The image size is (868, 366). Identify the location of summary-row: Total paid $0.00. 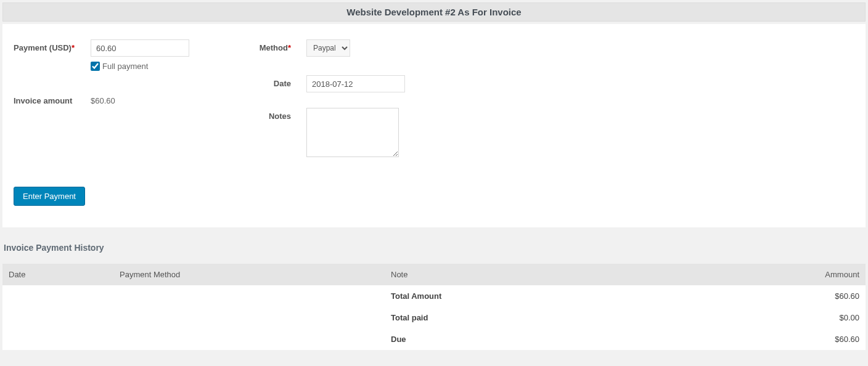
(434, 318).